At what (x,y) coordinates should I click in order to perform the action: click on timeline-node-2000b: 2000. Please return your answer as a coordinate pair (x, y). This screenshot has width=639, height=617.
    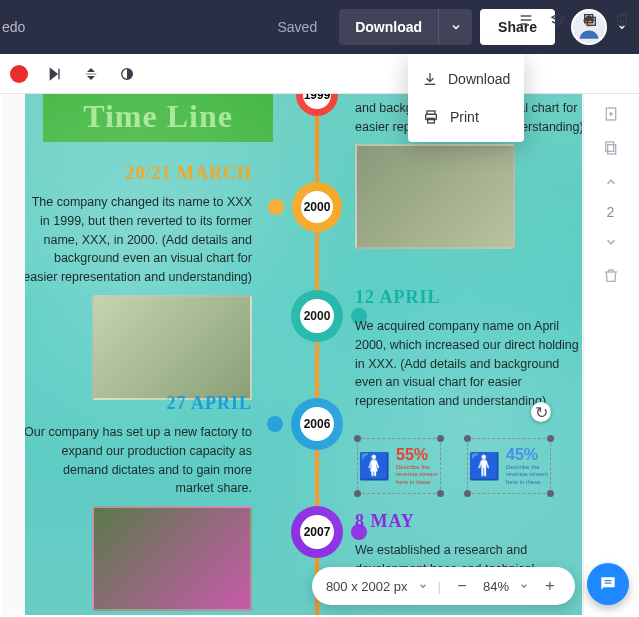
    Looking at the image, I should click on (317, 316).